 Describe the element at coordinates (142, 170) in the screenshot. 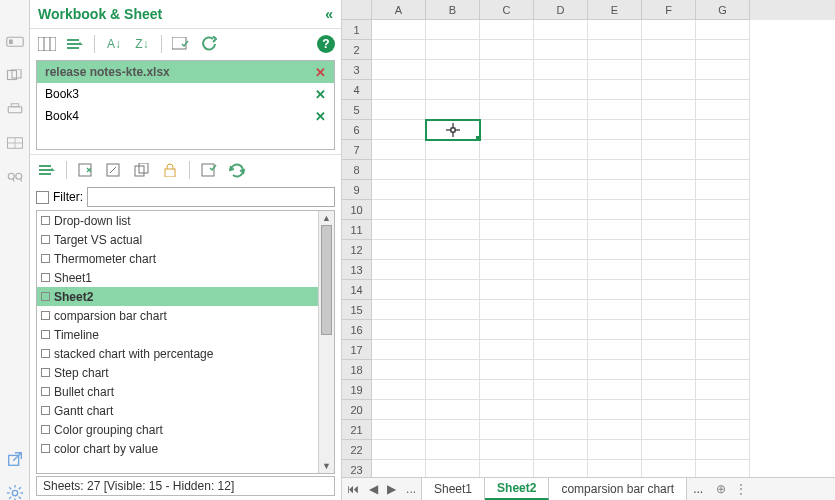

I see `copy-sheet-icon` at that location.